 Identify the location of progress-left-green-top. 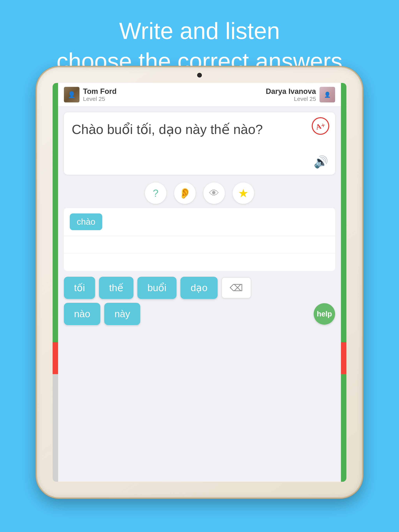
(55, 213).